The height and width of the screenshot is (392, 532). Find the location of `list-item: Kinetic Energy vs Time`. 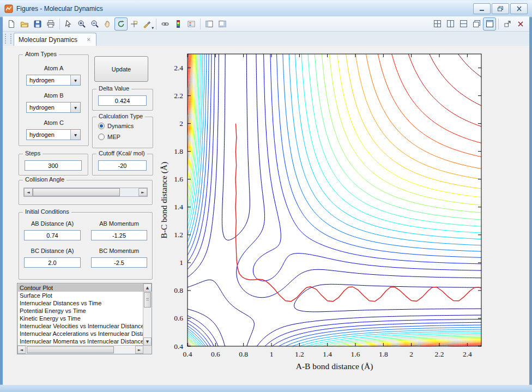

list-item: Kinetic Energy vs Time is located at coordinates (81, 318).